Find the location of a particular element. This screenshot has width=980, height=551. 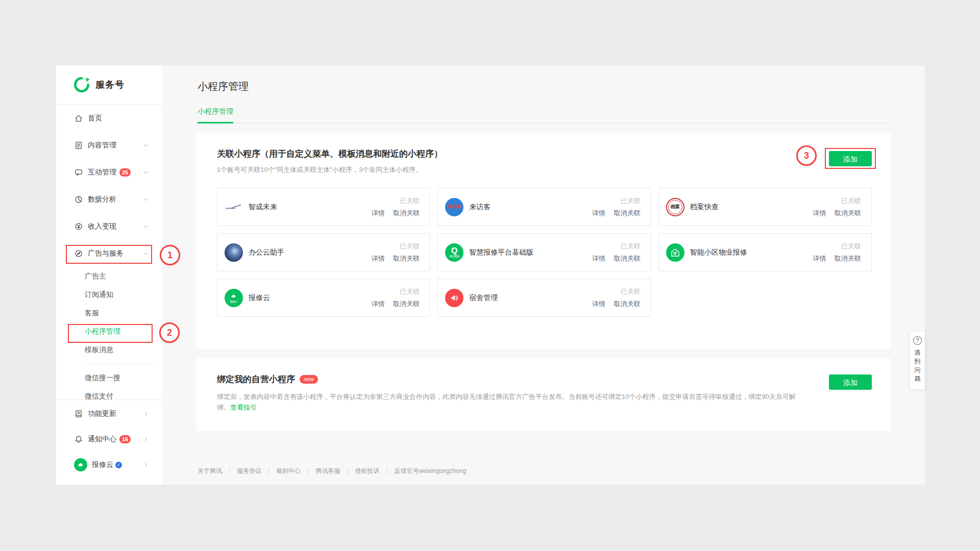

sidebar-item-ads-services: 广告与服务 is located at coordinates (109, 253).